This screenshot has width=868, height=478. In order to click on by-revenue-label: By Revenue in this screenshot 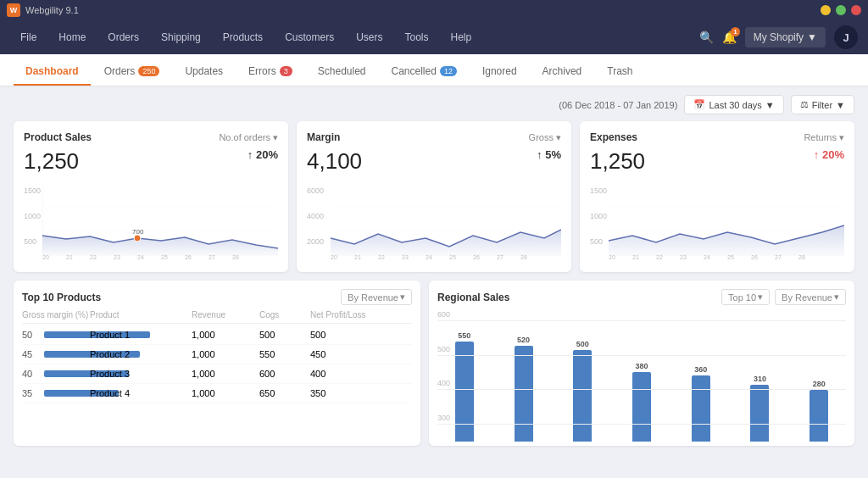, I will do `click(373, 297)`.